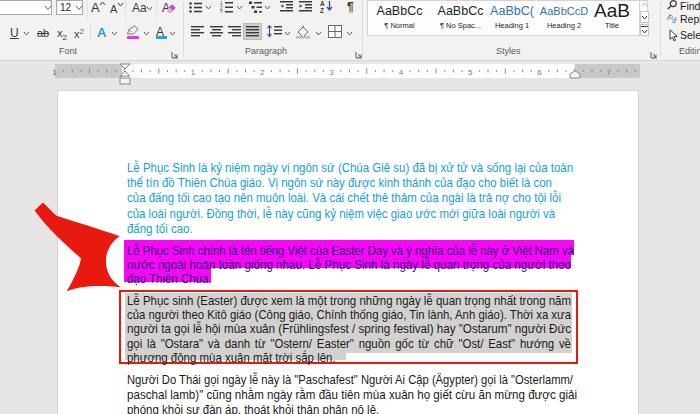 This screenshot has height=414, width=700. I want to click on svg-text: 6, so click(540, 72).